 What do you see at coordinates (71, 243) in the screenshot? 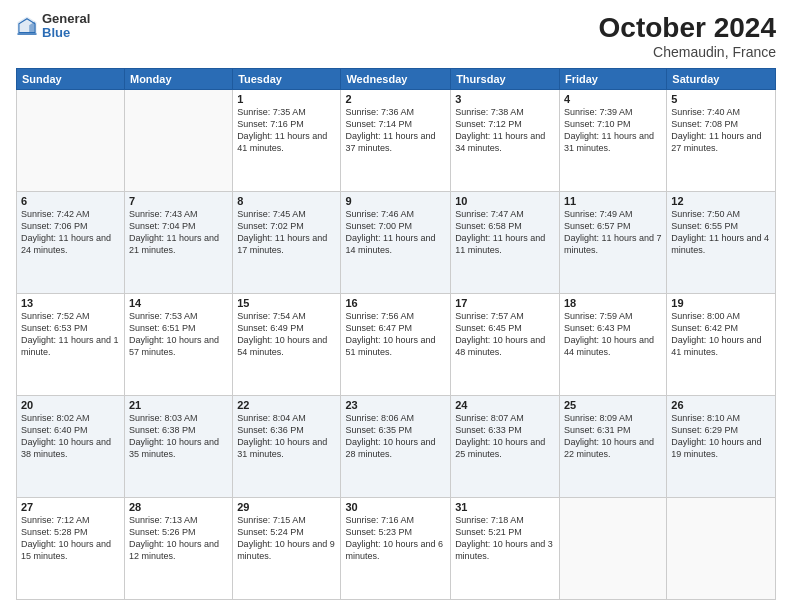
I see `table-cell: 6Sunrise: 7:42 AM Sunset: 7:06 PM Daylig…` at bounding box center [71, 243].